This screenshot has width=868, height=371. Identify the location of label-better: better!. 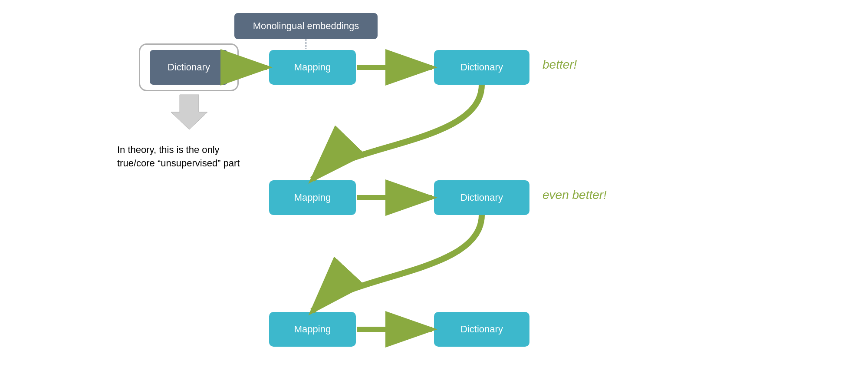
(560, 65).